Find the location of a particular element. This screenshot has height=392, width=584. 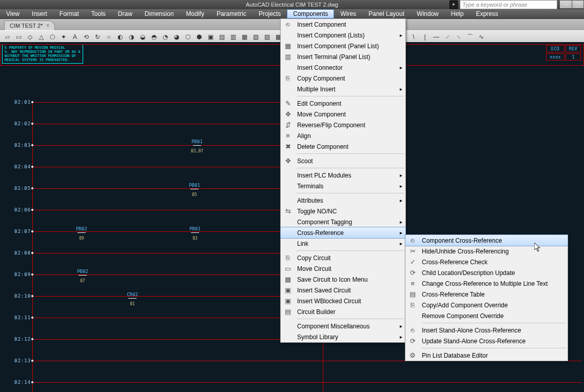

menu-draw: Draw is located at coordinates (125, 14).